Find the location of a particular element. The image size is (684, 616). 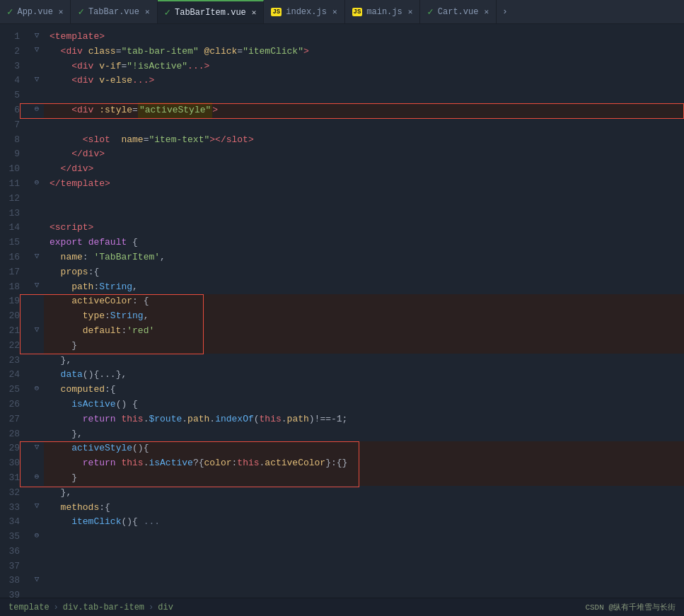

fold-icon-line11: ⊖ is located at coordinates (37, 182).